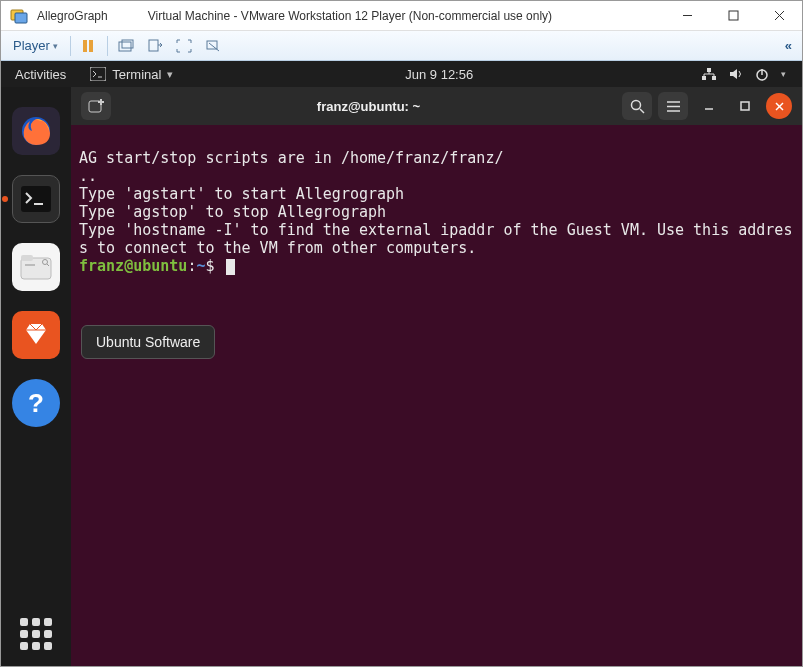  I want to click on dock-tooltip: Ubuntu Software, so click(148, 342).